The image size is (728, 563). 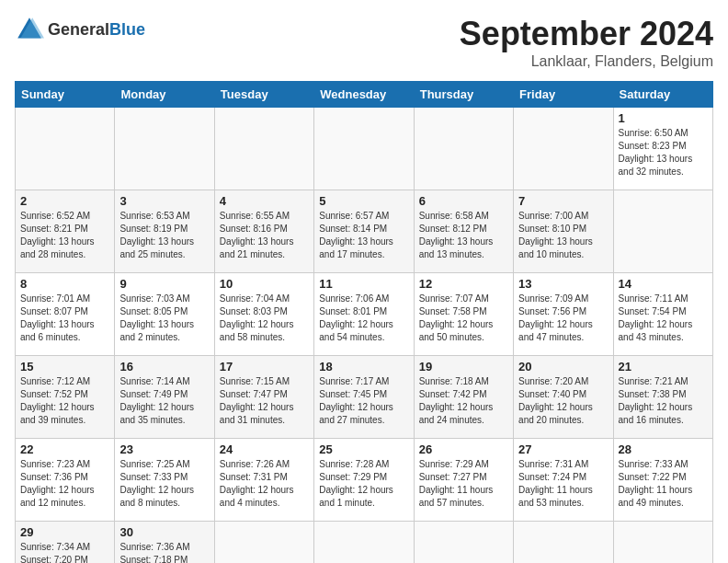 I want to click on calendar-week-1: 1Sunrise: 6:50 AMSunset: 8:23 PMDaylight…, so click(x=364, y=149).